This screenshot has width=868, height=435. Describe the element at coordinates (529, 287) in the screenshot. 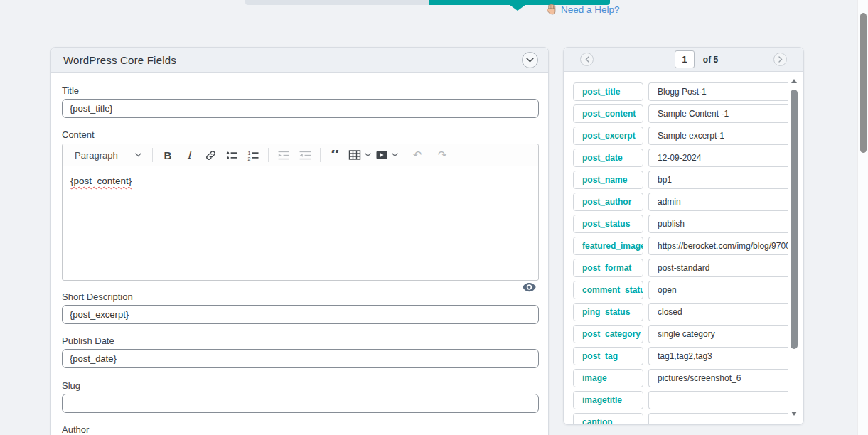

I see `eye-icon` at that location.